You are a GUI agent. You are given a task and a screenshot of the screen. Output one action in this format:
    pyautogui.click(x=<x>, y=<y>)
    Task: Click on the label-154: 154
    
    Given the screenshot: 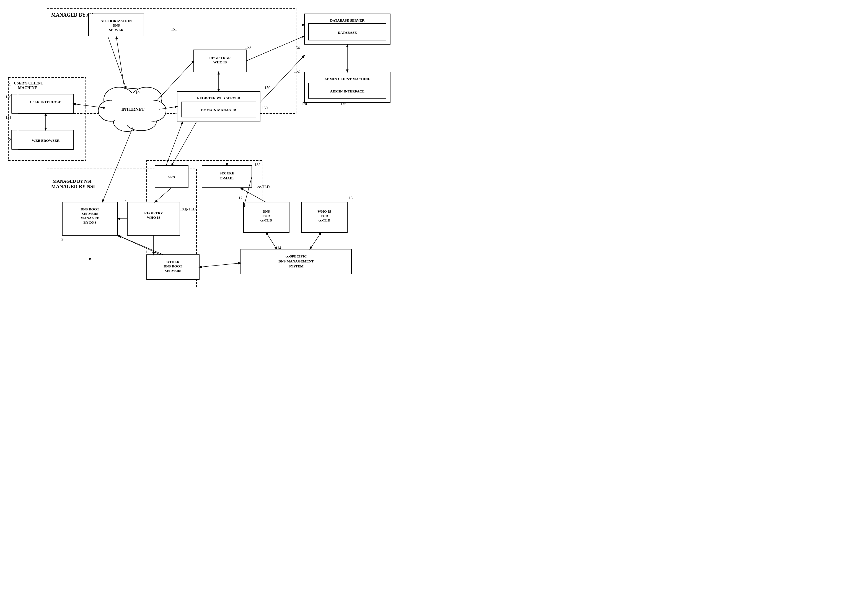 What is the action you would take?
    pyautogui.click(x=297, y=48)
    